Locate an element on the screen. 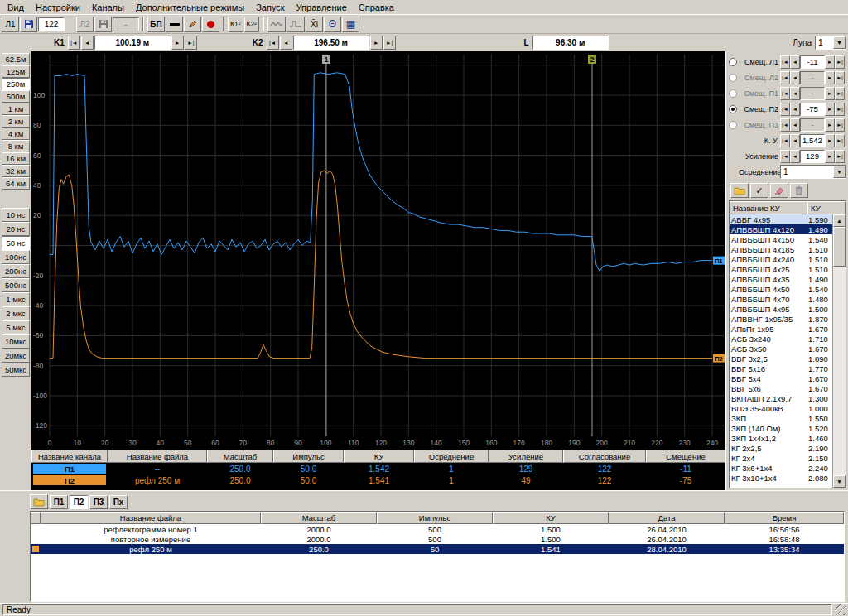 The height and width of the screenshot is (616, 848). scale-time-0: 10 нс is located at coordinates (16, 215).